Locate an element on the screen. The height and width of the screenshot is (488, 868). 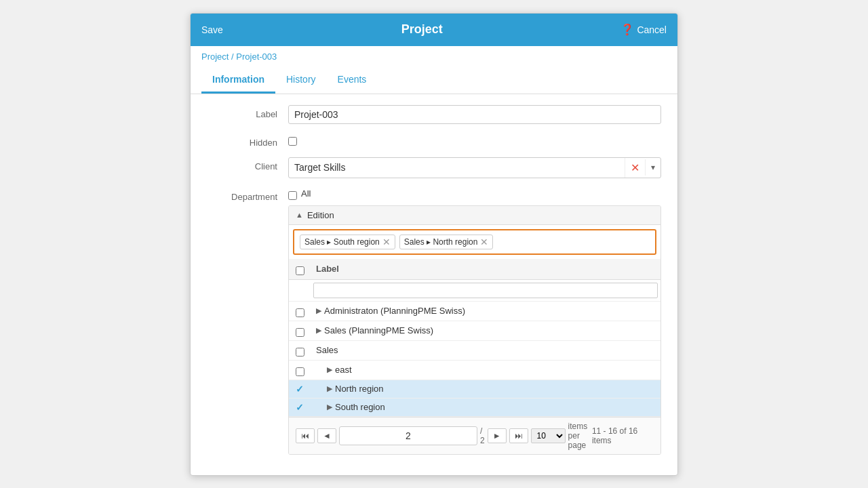
client-row: Client Target Skills ✕ ▾ is located at coordinates (434, 168).